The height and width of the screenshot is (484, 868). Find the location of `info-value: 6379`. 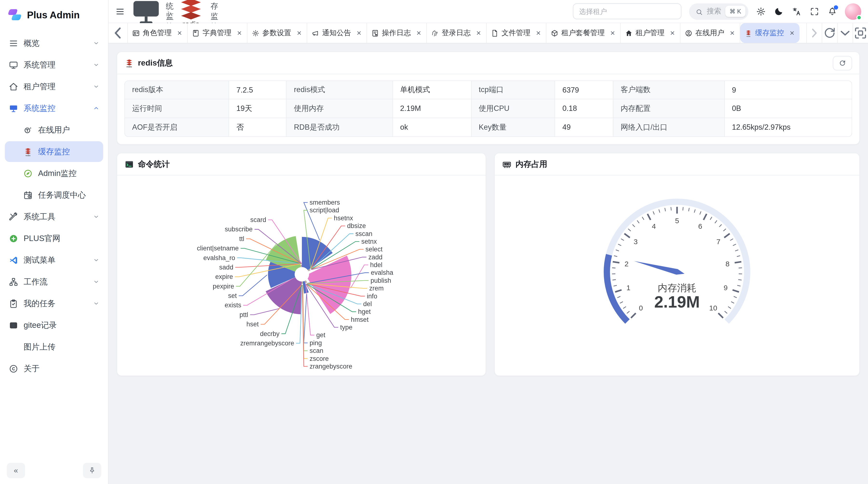

info-value: 6379 is located at coordinates (584, 90).